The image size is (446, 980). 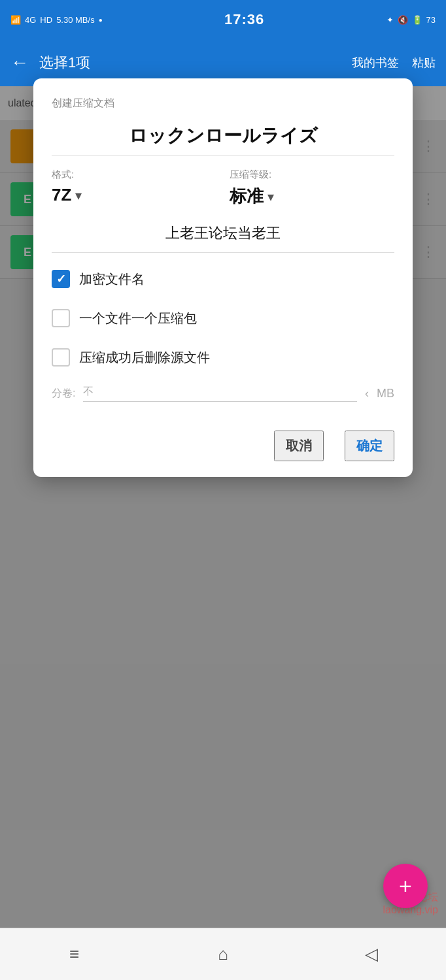 I want to click on split-label: 分卷:, so click(x=63, y=393).